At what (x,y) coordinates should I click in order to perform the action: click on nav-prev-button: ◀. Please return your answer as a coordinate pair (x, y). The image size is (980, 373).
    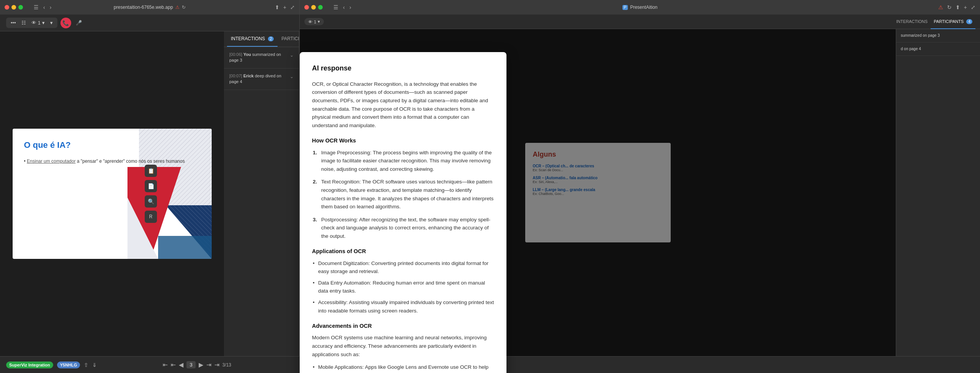
    Looking at the image, I should click on (181, 365).